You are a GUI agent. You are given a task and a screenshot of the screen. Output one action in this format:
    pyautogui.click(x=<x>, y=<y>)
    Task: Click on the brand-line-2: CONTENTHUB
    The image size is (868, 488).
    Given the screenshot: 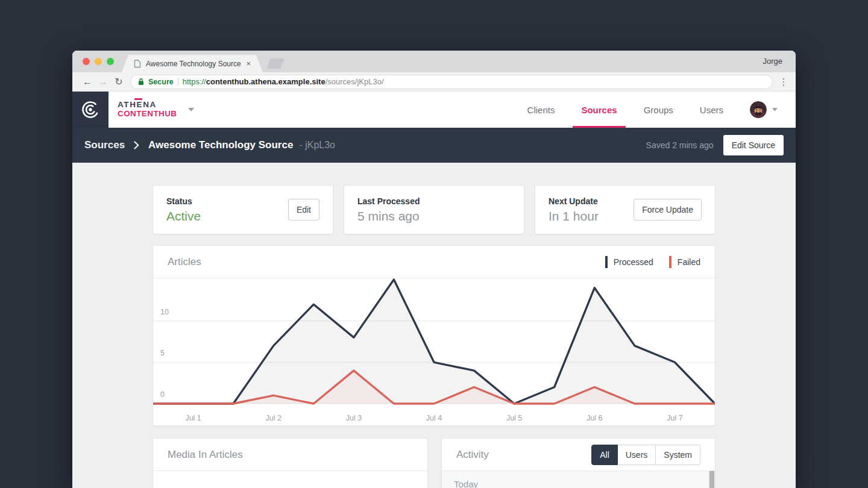 What is the action you would take?
    pyautogui.click(x=147, y=114)
    